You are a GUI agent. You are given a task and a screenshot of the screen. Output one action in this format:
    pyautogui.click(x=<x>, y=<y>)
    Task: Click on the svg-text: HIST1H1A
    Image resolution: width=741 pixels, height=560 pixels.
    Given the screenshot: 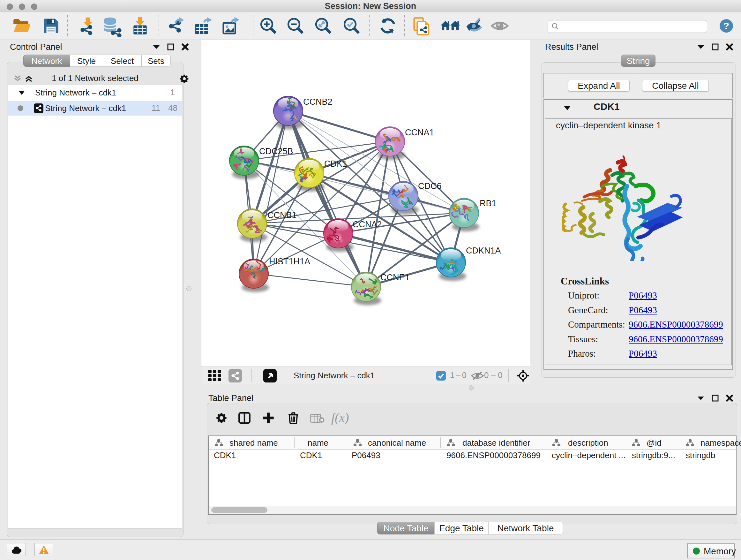 What is the action you would take?
    pyautogui.click(x=289, y=261)
    